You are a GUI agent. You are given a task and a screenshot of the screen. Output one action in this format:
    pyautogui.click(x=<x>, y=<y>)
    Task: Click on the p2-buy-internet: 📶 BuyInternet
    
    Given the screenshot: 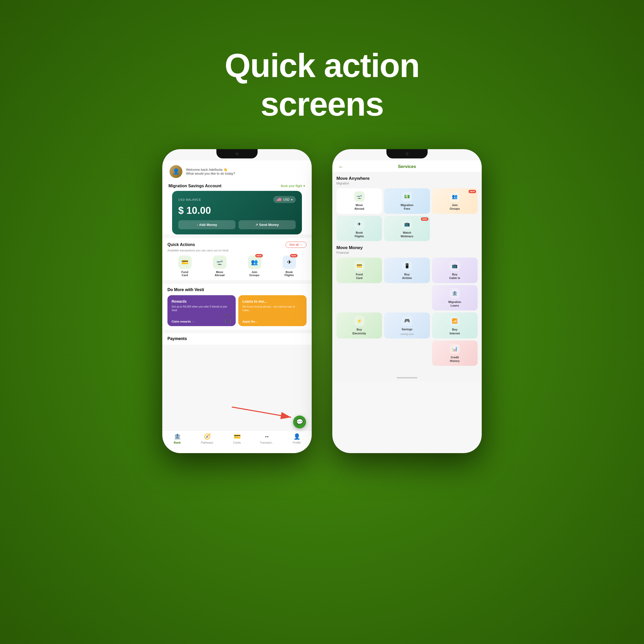 What is the action you would take?
    pyautogui.click(x=455, y=325)
    